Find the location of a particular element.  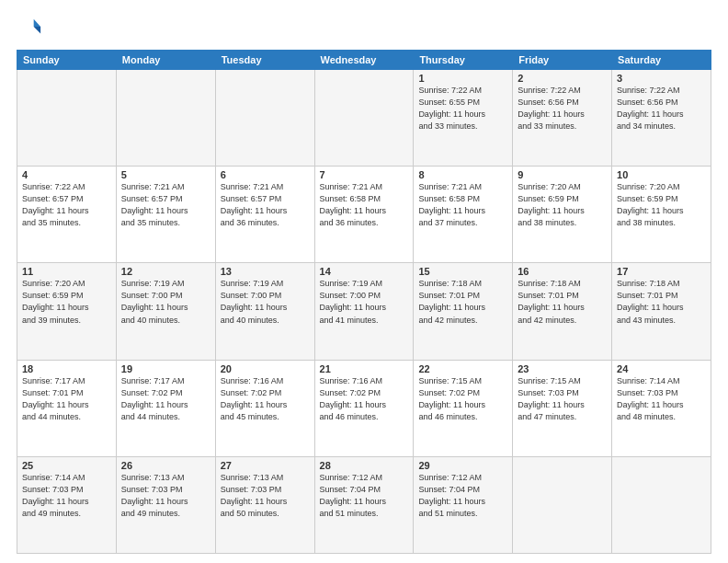

calendar-cell: 27Sunrise: 7:13 AMSunset: 7:03 PMDayligh… is located at coordinates (265, 504).